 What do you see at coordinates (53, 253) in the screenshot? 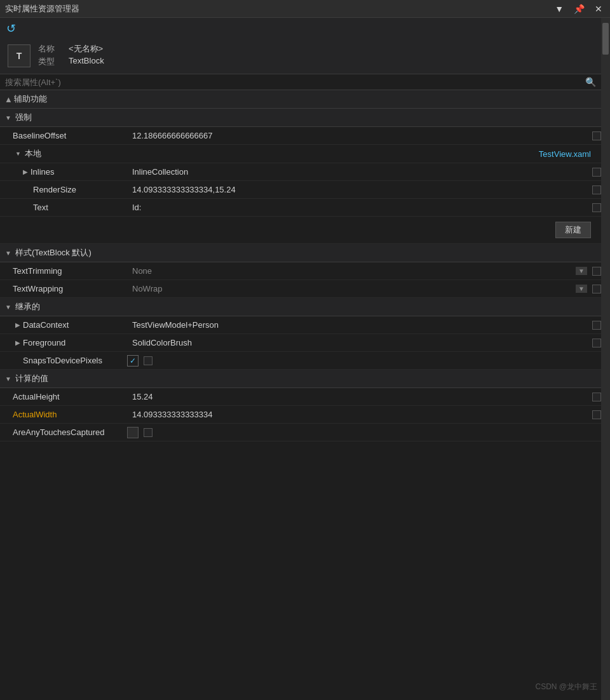
I see `section-style-title: 样式(TextBlock 默认)` at bounding box center [53, 253].